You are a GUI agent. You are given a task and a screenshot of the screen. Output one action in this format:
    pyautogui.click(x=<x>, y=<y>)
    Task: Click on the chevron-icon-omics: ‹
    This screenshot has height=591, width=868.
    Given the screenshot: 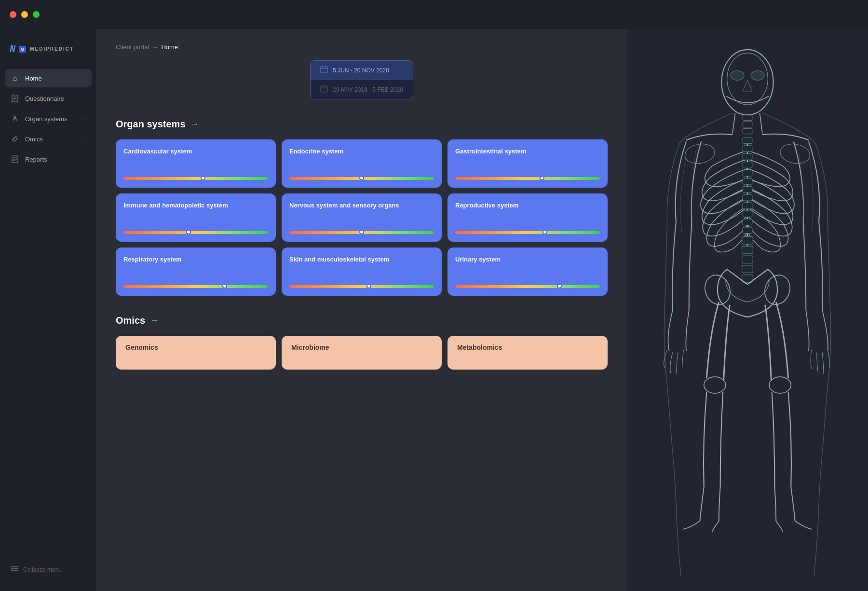 What is the action you would take?
    pyautogui.click(x=85, y=139)
    